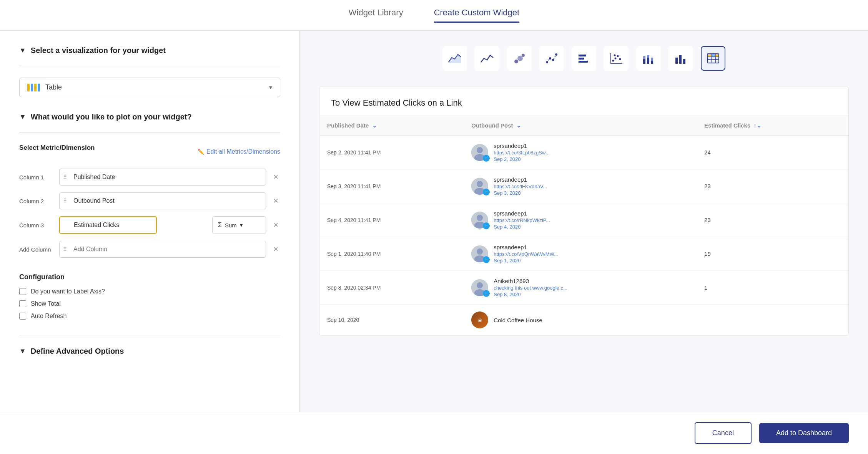 The image size is (868, 454). I want to click on outbound-link: https://t.co/rRNkpWkziP..., so click(522, 220).